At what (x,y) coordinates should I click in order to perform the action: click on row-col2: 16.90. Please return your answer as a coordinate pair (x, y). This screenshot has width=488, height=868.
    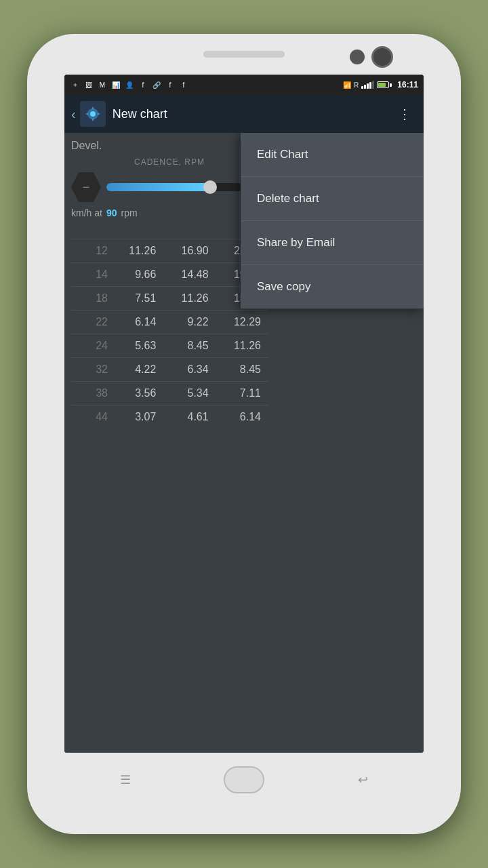
    Looking at the image, I should click on (186, 251).